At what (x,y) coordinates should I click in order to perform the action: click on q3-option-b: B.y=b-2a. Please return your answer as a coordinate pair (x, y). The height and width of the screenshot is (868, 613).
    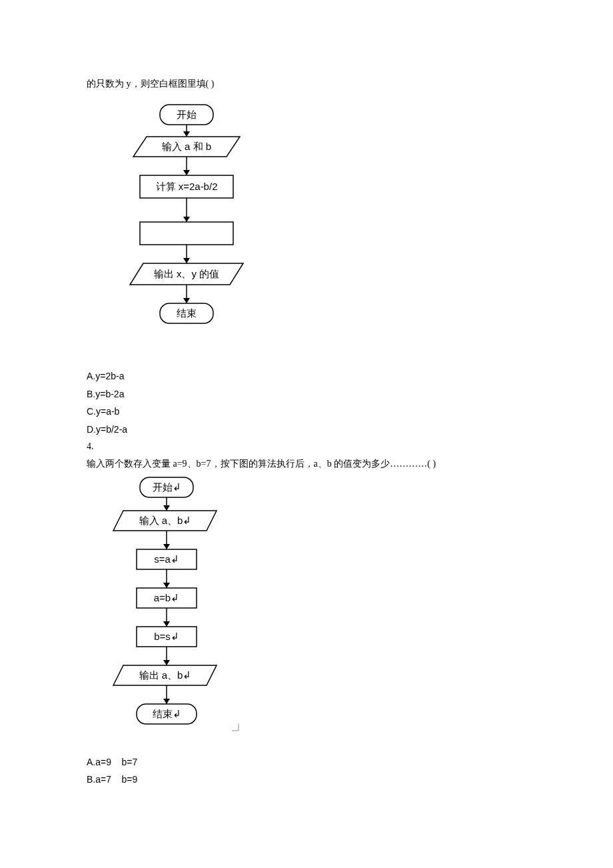
    Looking at the image, I should click on (310, 394).